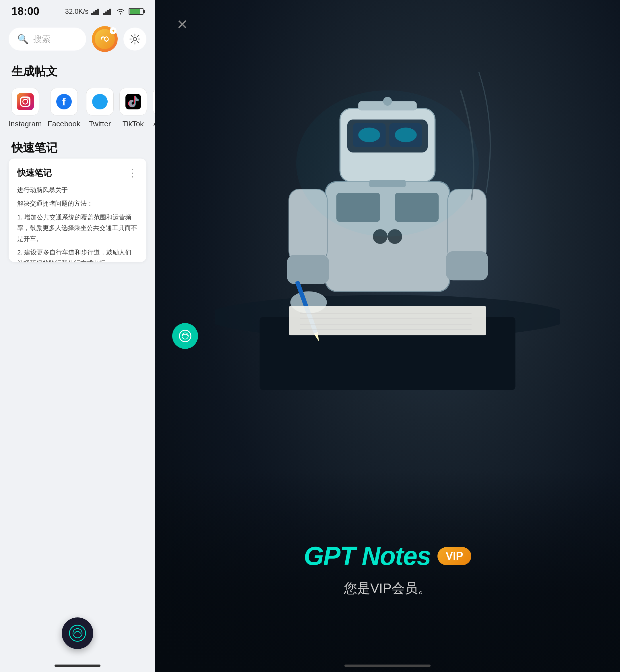 This screenshot has width=620, height=672. Describe the element at coordinates (25, 124) in the screenshot. I see `instagram-label: Instagram` at that location.